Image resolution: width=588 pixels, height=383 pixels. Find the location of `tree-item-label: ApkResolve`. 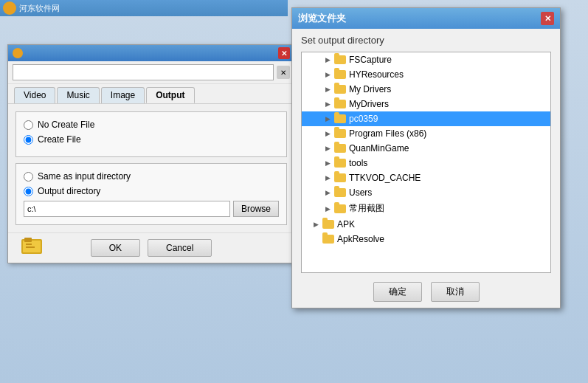

tree-item-label: ApkResolve is located at coordinates (361, 239).